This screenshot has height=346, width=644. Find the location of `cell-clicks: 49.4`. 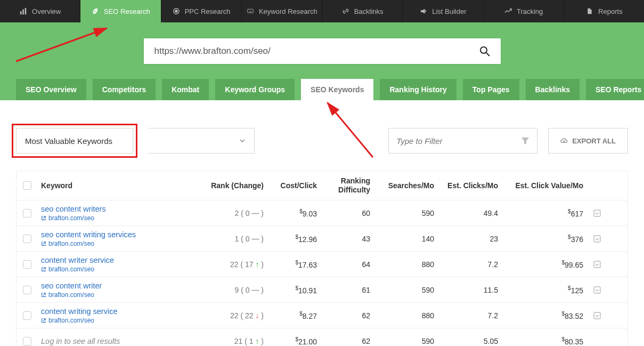

cell-clicks: 49.4 is located at coordinates (469, 213).